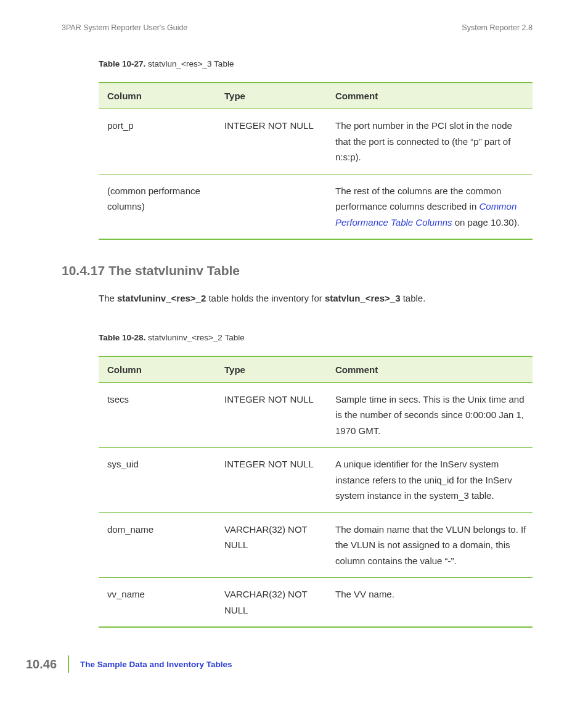  Describe the element at coordinates (316, 603) in the screenshot. I see `table-row: vv_name VARCHAR(32) NOT NULL The VV name…` at that location.